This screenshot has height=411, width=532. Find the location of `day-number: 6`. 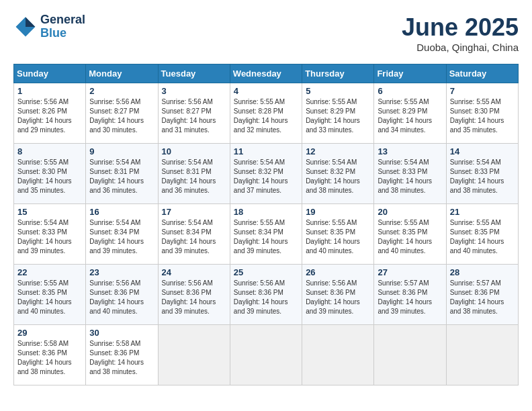

day-number: 6 is located at coordinates (410, 91).